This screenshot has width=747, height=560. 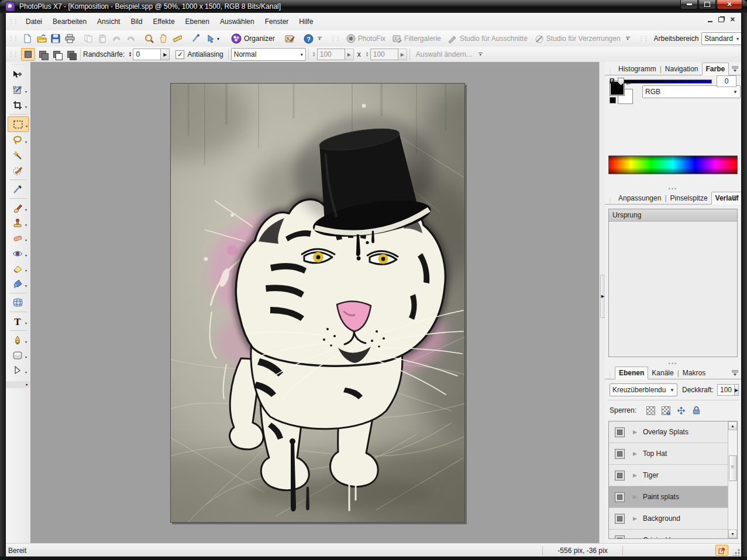 I want to click on clone-stamp-tool: ▾, so click(x=18, y=223).